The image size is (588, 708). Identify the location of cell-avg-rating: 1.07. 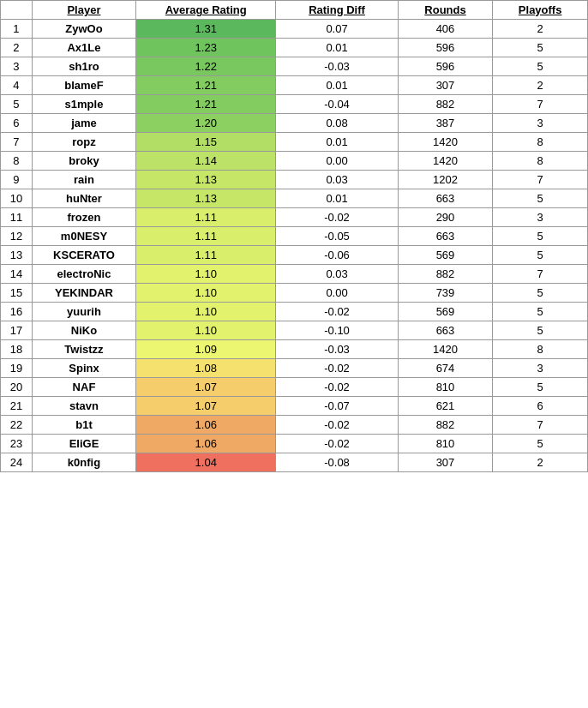
(206, 387).